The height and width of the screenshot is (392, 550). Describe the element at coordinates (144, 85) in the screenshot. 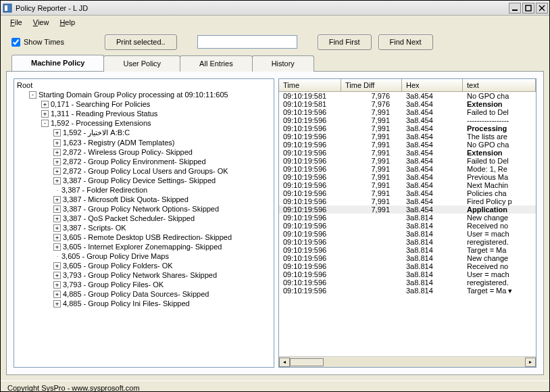

I see `tree-node: Root` at that location.